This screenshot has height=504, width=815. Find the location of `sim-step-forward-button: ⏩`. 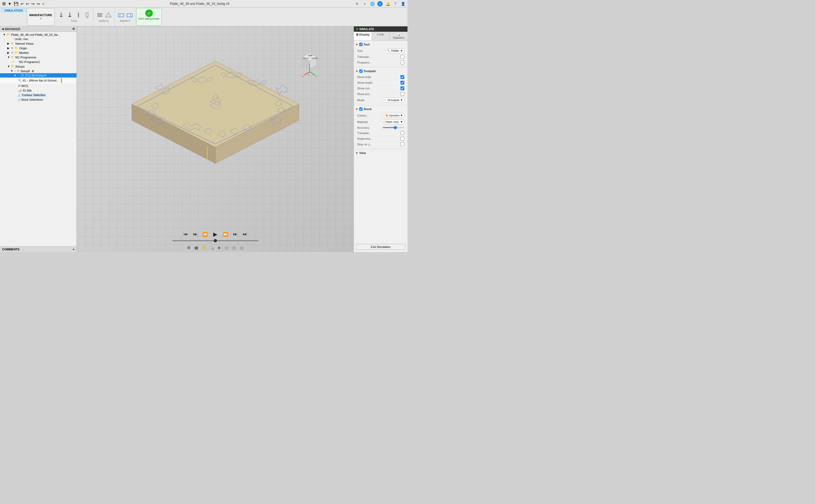

sim-step-forward-button: ⏩ is located at coordinates (226, 234).